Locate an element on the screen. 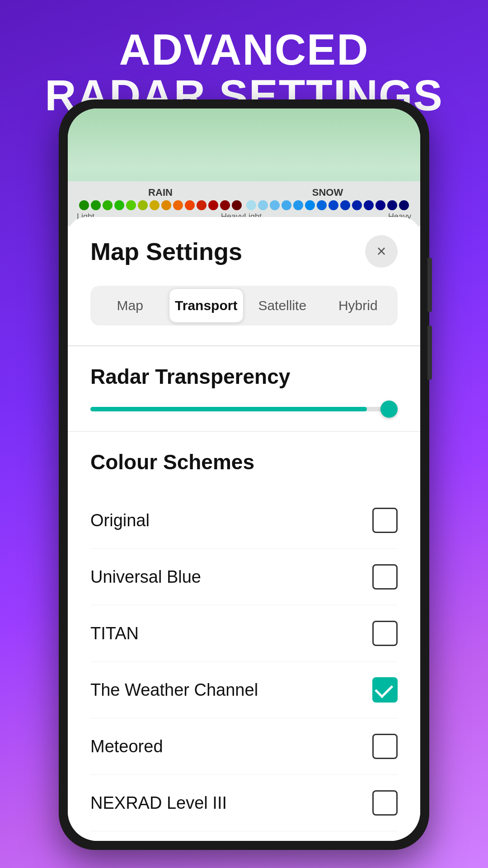  checkbox-universal-blue is located at coordinates (385, 577).